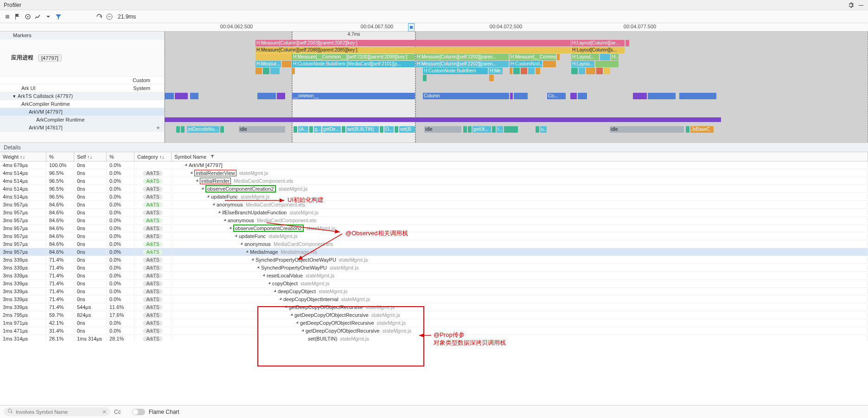 This screenshot has width=868, height=418. What do you see at coordinates (203, 129) in the screenshot?
I see `flame-rect: jniDecodeNu...` at bounding box center [203, 129].